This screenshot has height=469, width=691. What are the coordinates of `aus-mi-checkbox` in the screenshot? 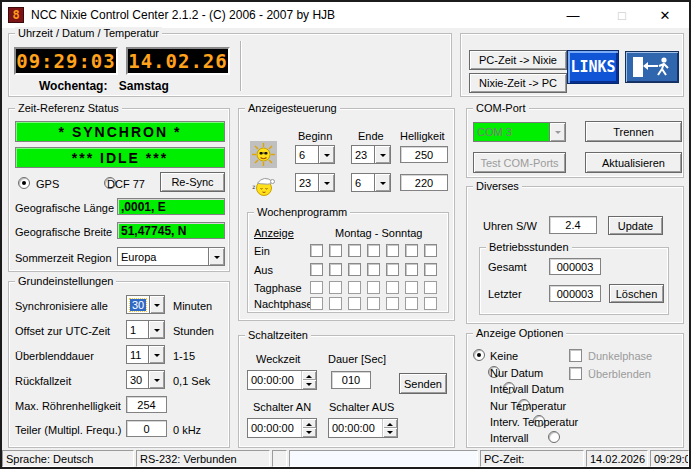 It's located at (354, 270).